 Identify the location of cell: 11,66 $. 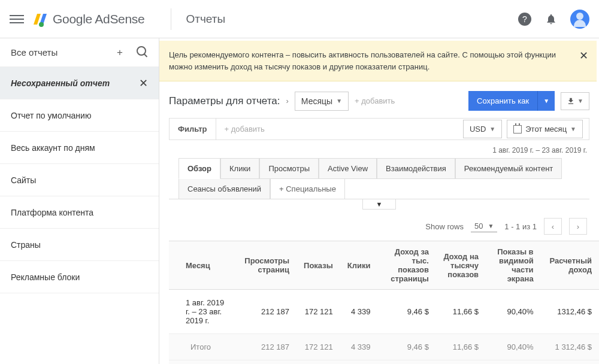
(461, 347).